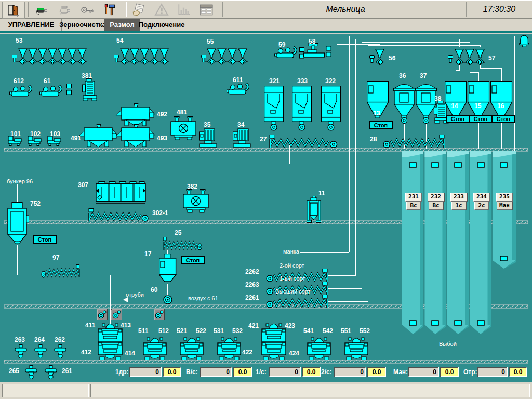 This screenshot has height=399, width=532. I want to click on silo-231-number: 231, so click(414, 197).